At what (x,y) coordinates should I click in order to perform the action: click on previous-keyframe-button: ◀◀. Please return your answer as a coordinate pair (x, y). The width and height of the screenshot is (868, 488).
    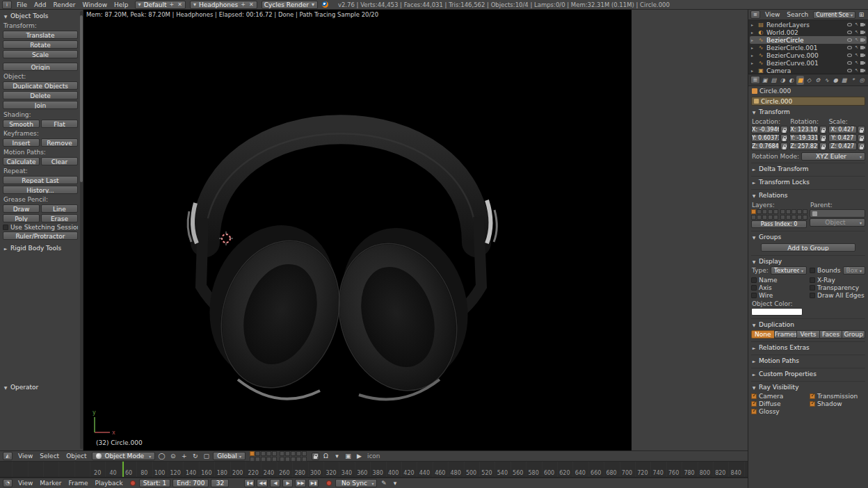
    Looking at the image, I should click on (262, 483).